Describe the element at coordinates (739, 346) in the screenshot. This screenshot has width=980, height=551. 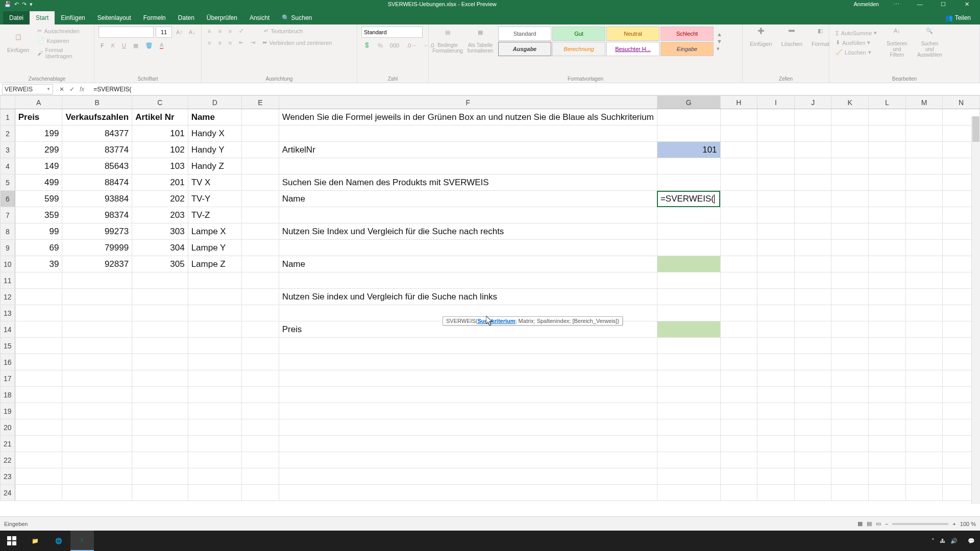
I see `cell-H15` at that location.